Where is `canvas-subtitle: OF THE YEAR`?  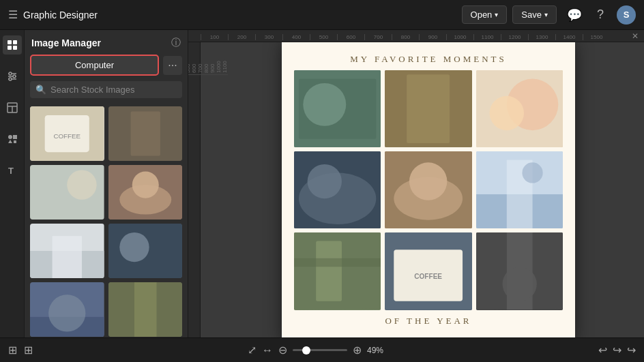 canvas-subtitle: OF THE YEAR is located at coordinates (428, 321).